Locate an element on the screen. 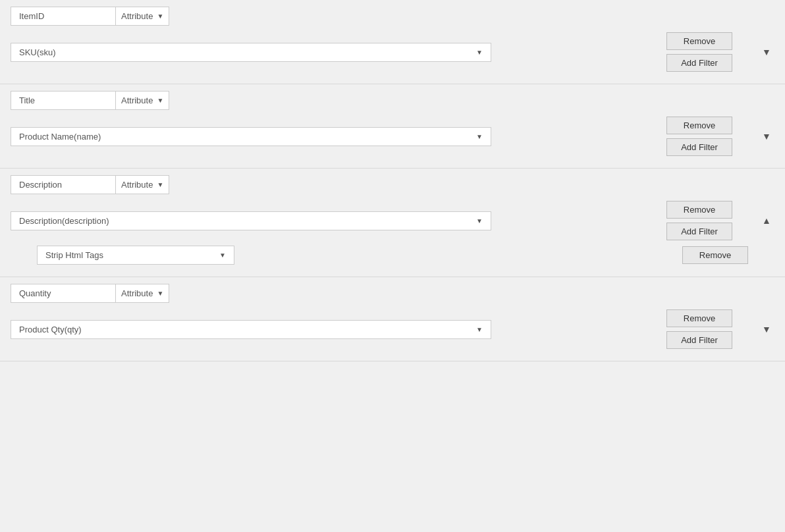  type-label-description: Attribute is located at coordinates (137, 184).